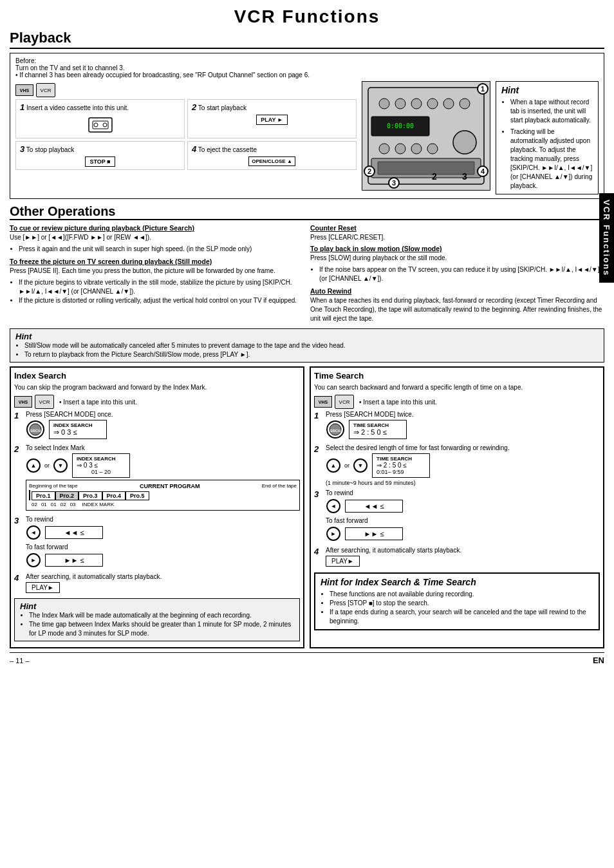 The height and width of the screenshot is (868, 614). What do you see at coordinates (400, 126) in the screenshot?
I see `svg-text: 0:00:00` at bounding box center [400, 126].